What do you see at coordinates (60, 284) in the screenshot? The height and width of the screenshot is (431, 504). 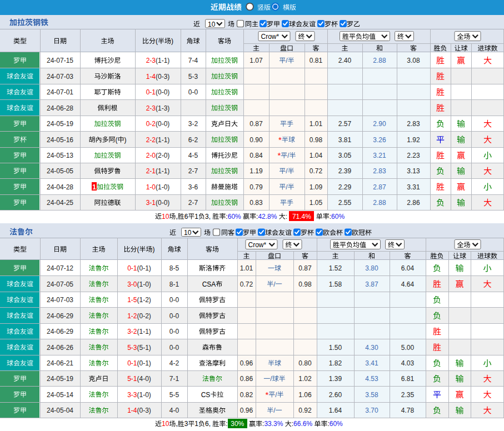 I see `svg-text: 24-07-05` at bounding box center [60, 284].